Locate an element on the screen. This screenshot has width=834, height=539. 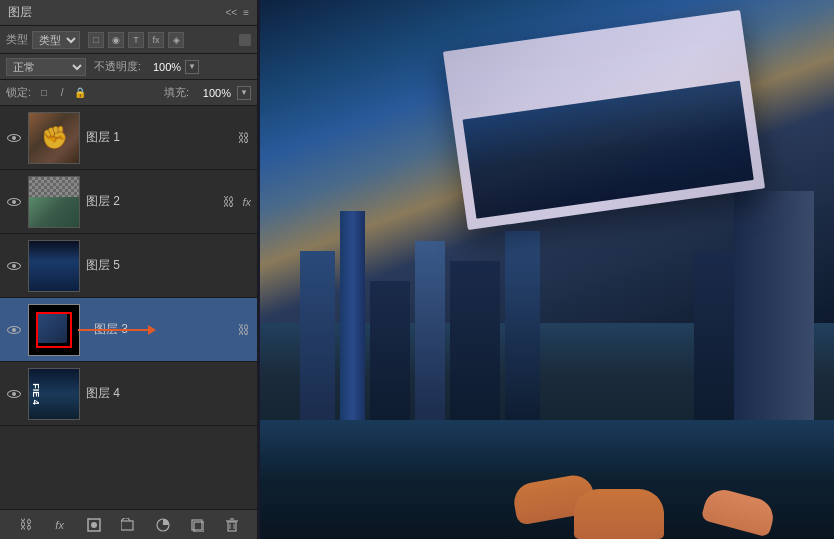
layer-2-thumb is located at coordinates (54, 202).